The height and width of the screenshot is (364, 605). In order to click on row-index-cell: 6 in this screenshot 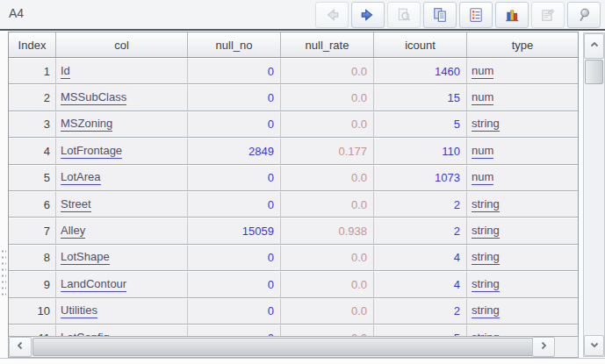, I will do `click(32, 204)`.